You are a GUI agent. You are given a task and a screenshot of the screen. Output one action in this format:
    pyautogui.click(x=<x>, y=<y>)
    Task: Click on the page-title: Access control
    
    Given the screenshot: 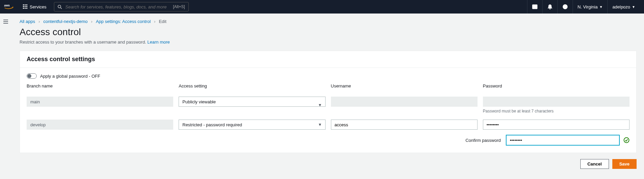 What is the action you would take?
    pyautogui.click(x=328, y=32)
    